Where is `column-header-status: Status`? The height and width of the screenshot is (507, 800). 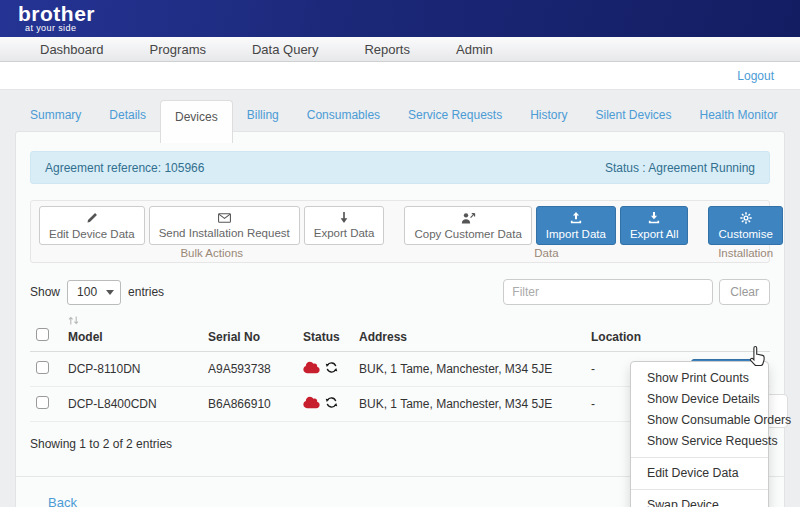
column-header-status: Status is located at coordinates (325, 332).